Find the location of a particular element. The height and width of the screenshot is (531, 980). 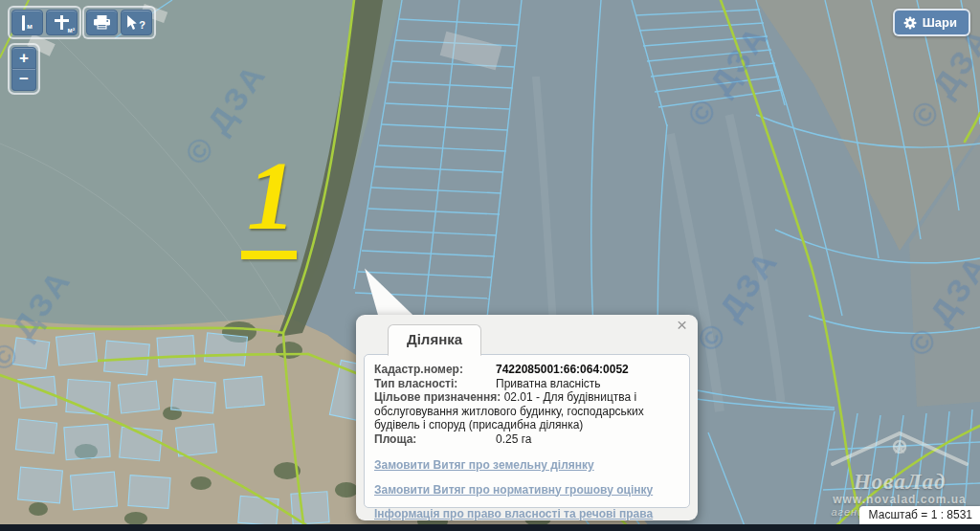

map-marker-underline is located at coordinates (269, 254).